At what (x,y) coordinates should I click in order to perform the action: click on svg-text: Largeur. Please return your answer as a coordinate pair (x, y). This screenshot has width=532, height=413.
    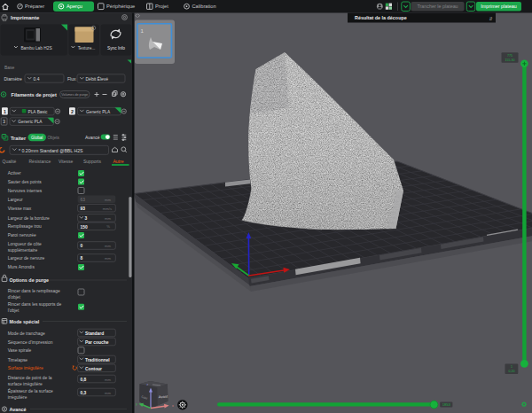
    Looking at the image, I should click on (16, 200).